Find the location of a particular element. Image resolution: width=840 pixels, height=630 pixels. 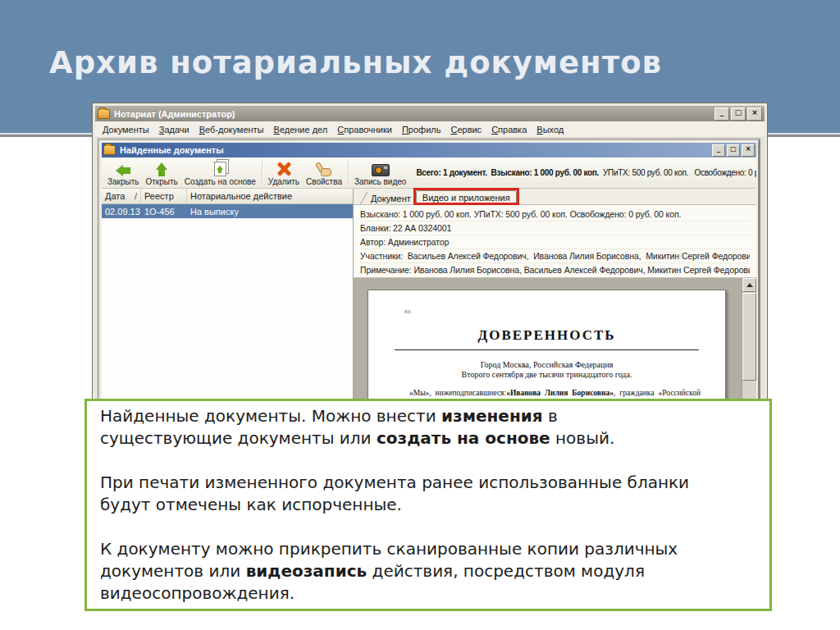

column-header-notarial-action: Нотариальное действие is located at coordinates (270, 196).